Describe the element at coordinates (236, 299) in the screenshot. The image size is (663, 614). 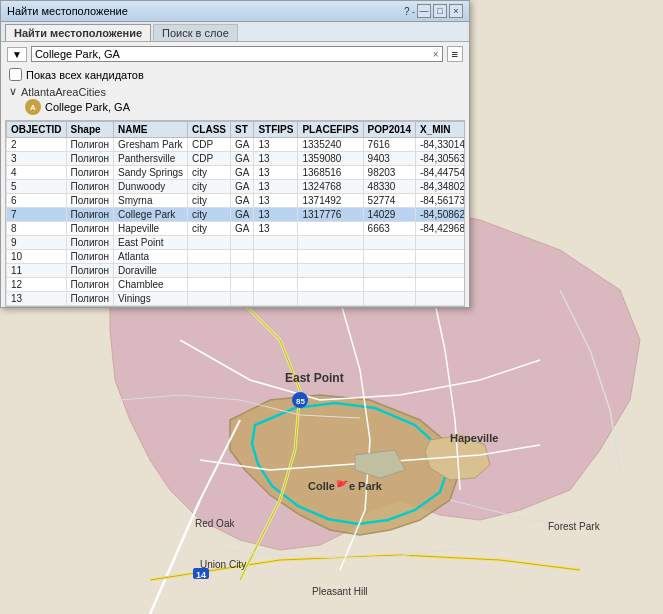
I see `table-row: 13ПолигонVinings` at that location.